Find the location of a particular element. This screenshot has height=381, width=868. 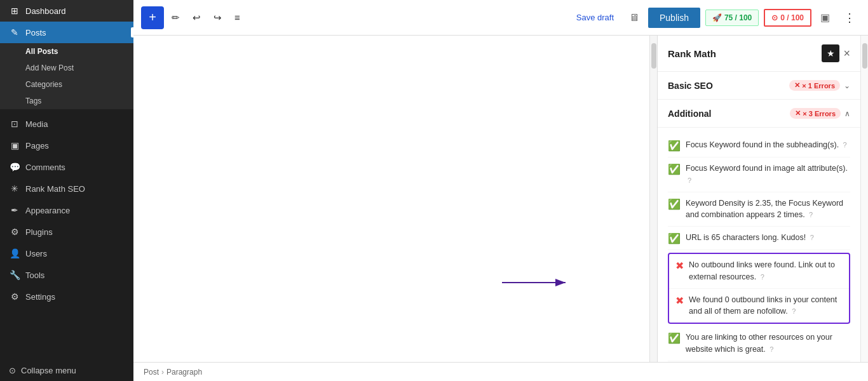

arrow-indicator is located at coordinates (537, 283).